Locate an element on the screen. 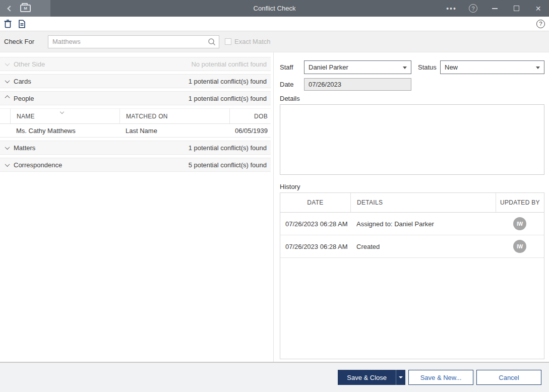 Image resolution: width=549 pixels, height=392 pixels. section-cards: Cards 1 potential conflict(s) found is located at coordinates (135, 81).